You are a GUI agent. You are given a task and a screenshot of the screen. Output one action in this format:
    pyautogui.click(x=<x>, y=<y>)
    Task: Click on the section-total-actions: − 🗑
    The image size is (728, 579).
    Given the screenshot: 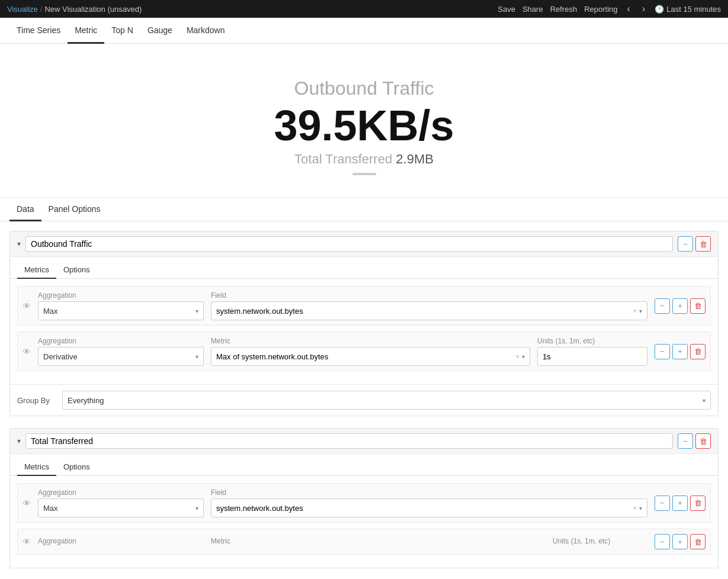 What is the action you would take?
    pyautogui.click(x=694, y=441)
    